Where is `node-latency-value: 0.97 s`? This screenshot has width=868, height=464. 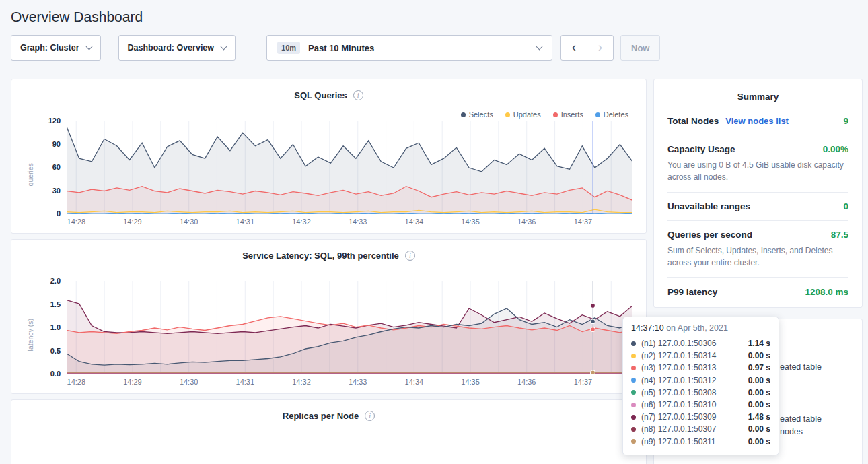 node-latency-value: 0.97 s is located at coordinates (759, 368).